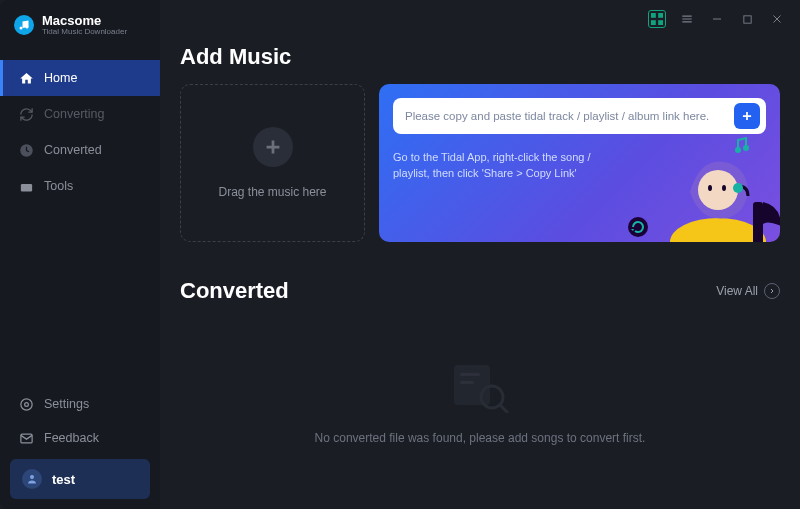  Describe the element at coordinates (80, 132) in the screenshot. I see `main-nav: Home Converting Converted Tools` at that location.